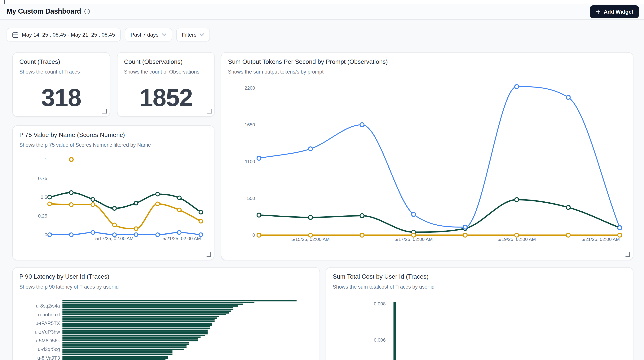 This screenshot has height=360, width=644. I want to click on svg-text: u-zVqP3hw, so click(48, 332).